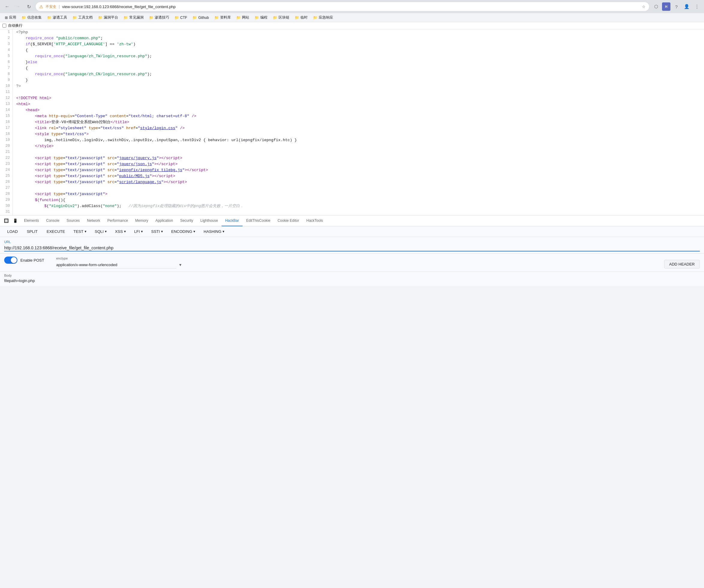 This screenshot has width=704, height=588. What do you see at coordinates (214, 232) in the screenshot?
I see `hashing-dropdown: HASHING ▼` at bounding box center [214, 232].